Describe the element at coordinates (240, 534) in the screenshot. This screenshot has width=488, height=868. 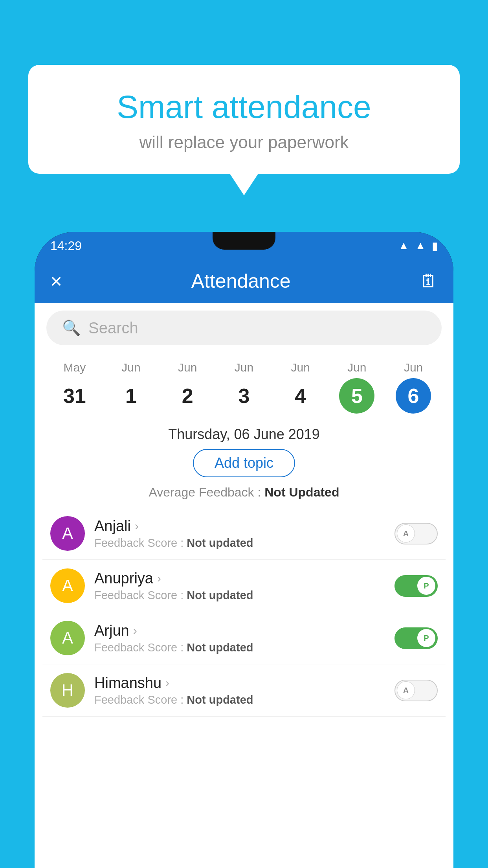
I see `student-info: Anjali ›Feedback Score : Not updated` at that location.